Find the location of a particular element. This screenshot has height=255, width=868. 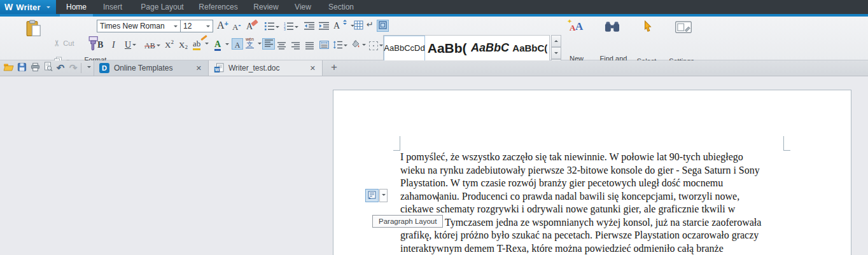

align-right-button is located at coordinates (295, 46).